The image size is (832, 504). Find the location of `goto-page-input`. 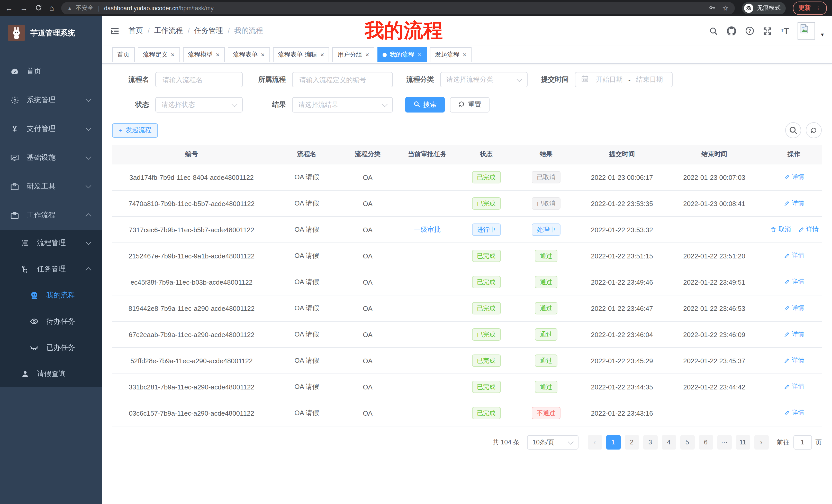

goto-page-input is located at coordinates (802, 443).